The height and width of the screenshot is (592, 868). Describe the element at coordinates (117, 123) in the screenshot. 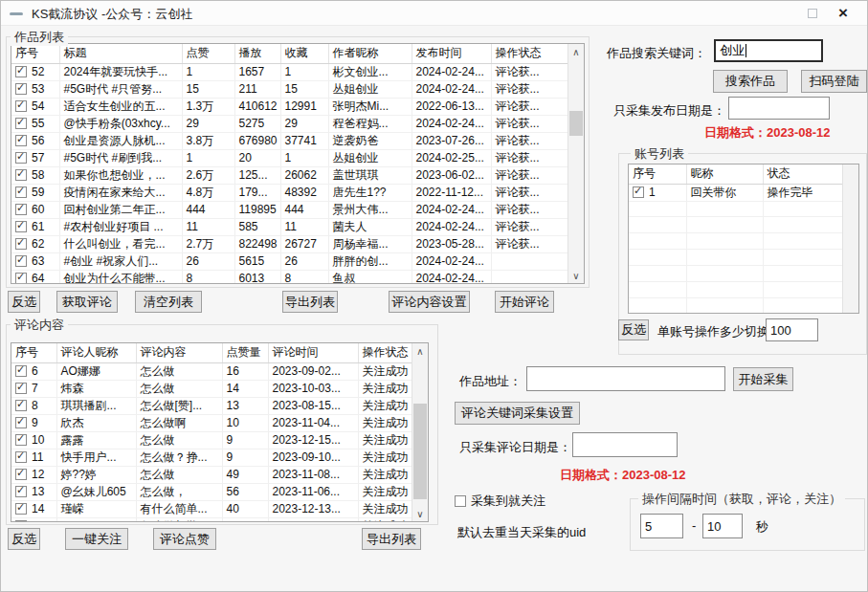

I see `cell-title: @快手粉条(03xhcy...` at that location.